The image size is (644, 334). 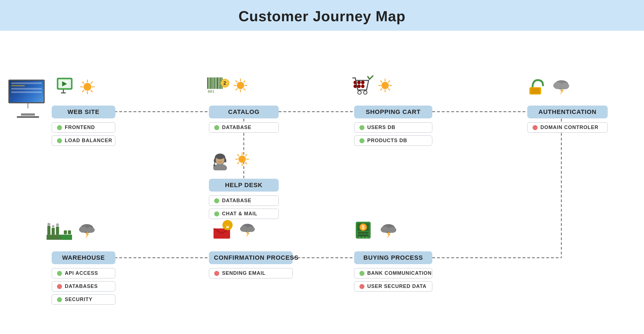 What do you see at coordinates (217, 214) in the screenshot?
I see `chat-mail-dot` at bounding box center [217, 214].